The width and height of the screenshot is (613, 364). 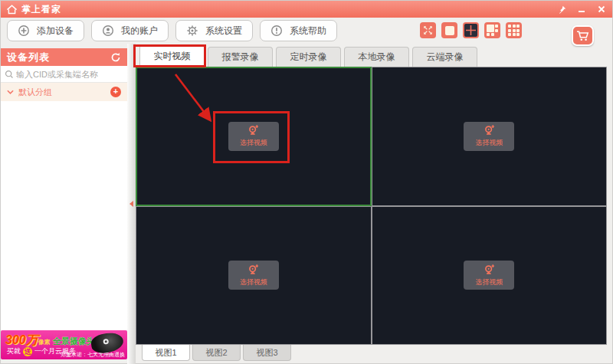 What do you see at coordinates (490, 276) in the screenshot?
I see `video-cell-4: 选择视频` at bounding box center [490, 276].